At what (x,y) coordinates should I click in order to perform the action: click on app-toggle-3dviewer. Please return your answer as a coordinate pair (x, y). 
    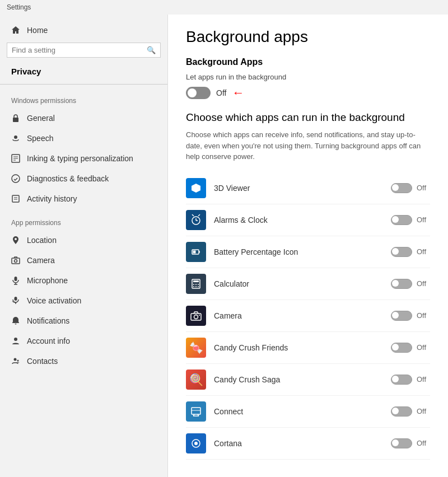
    Looking at the image, I should click on (402, 188).